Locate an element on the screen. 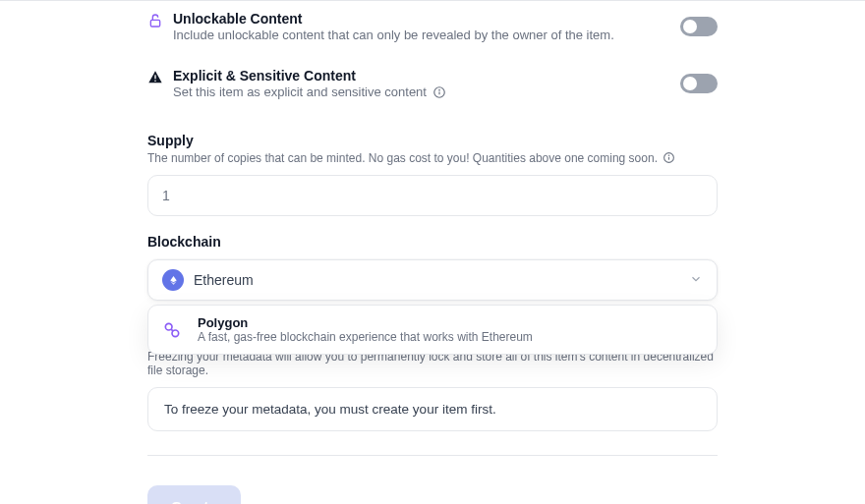 The image size is (865, 504). unlockable-toggle is located at coordinates (699, 27).